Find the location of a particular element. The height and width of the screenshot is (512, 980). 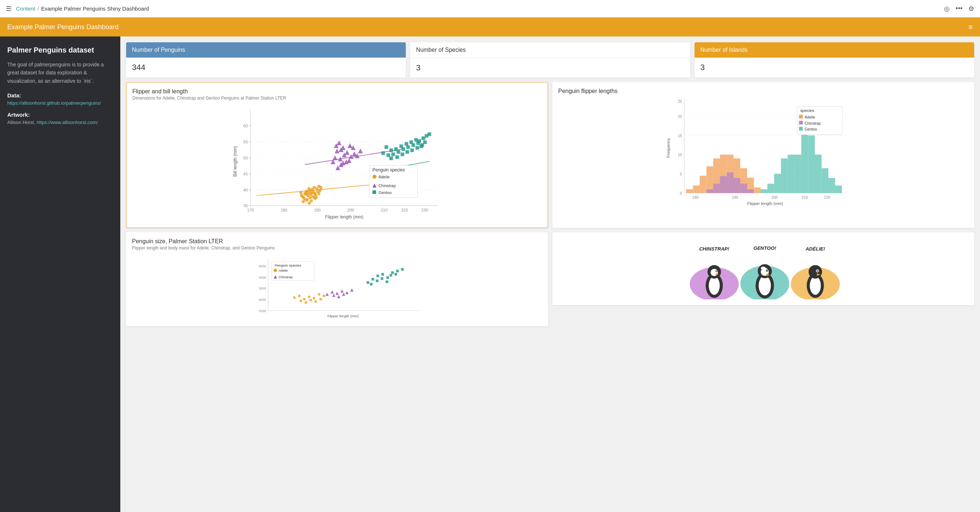

stat-card-islands-header: Number of Islands is located at coordinates (835, 50).